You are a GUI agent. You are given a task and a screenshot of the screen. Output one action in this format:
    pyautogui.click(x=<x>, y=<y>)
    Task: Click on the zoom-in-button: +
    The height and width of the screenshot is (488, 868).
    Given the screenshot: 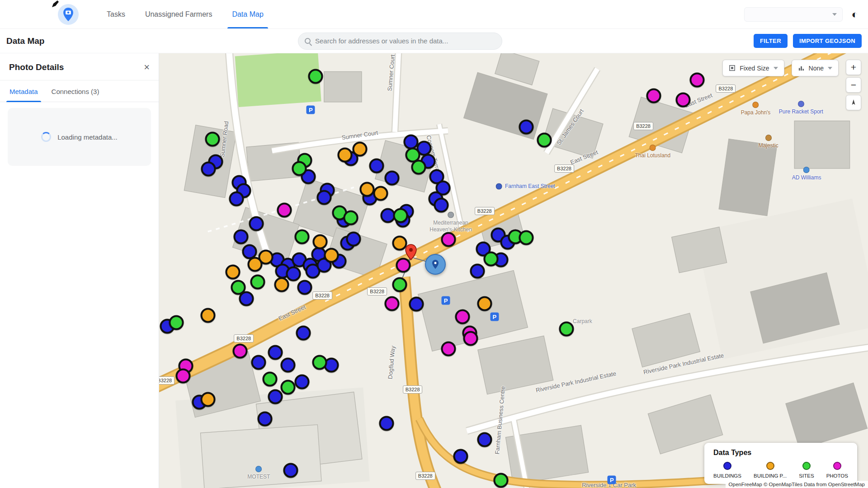 What is the action you would take?
    pyautogui.click(x=854, y=67)
    